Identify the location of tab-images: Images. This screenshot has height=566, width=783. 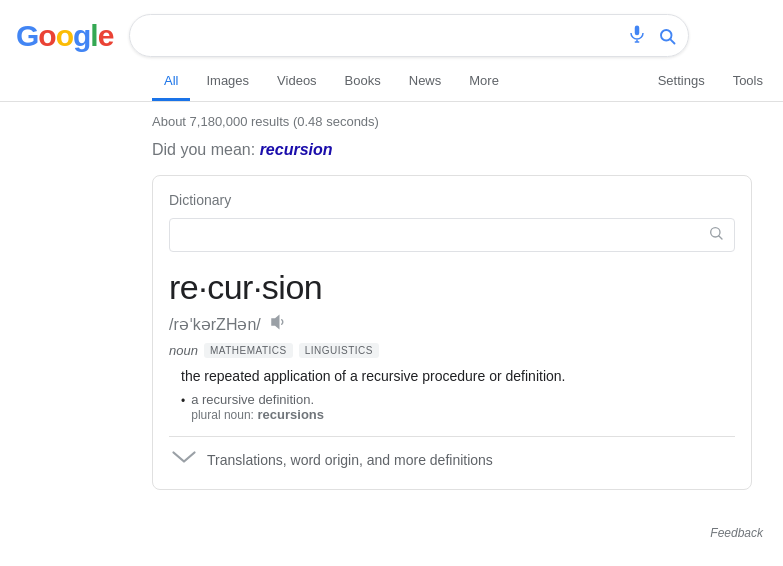
(228, 82).